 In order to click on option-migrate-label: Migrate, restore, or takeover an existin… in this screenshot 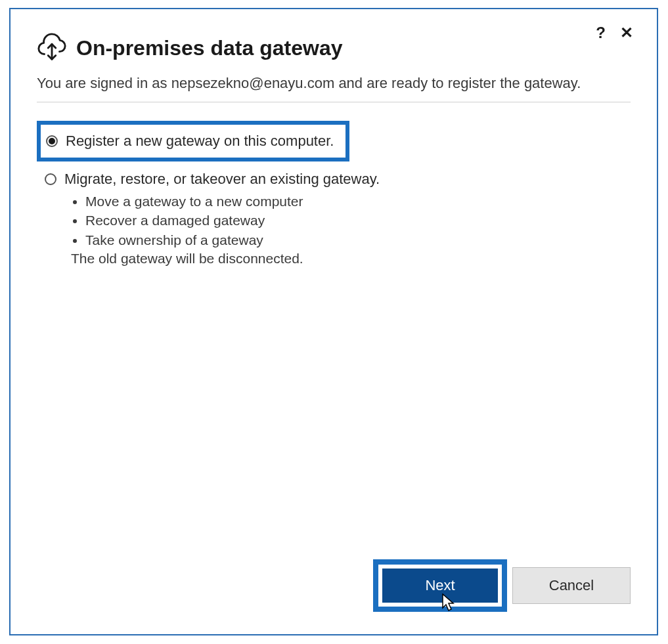, I will do `click(222, 179)`.